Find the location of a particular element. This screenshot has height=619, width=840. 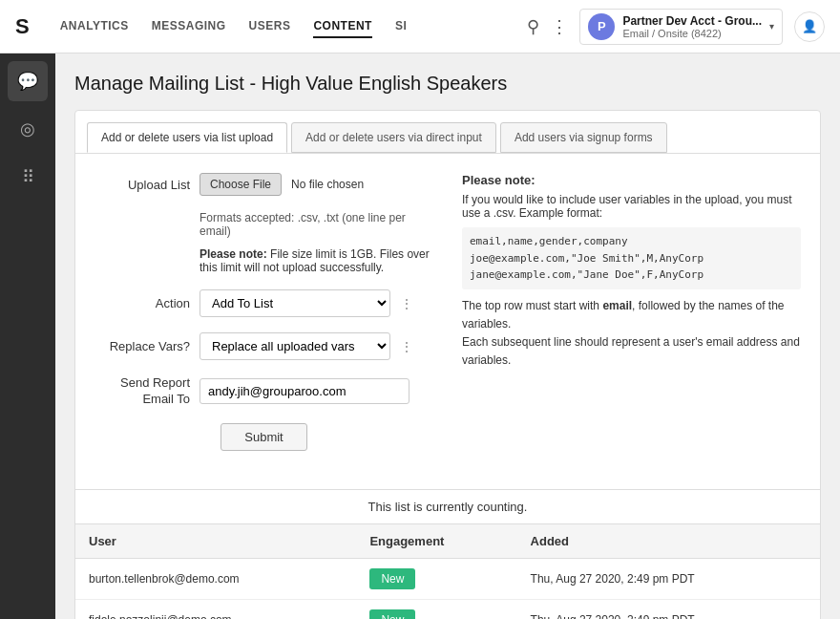

nav-analytics: ANALYTICS is located at coordinates (94, 27).